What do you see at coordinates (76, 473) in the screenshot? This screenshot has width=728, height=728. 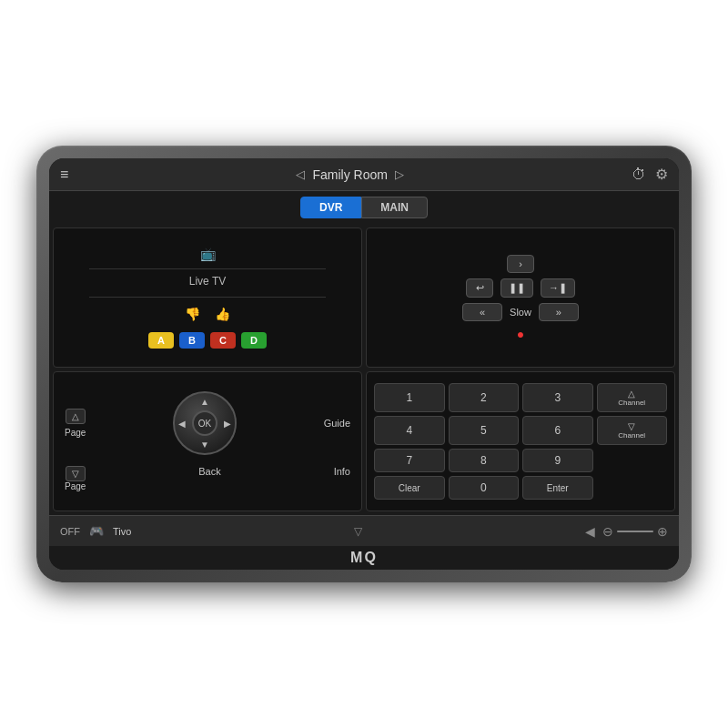 I see `page-down-button: ▽` at bounding box center [76, 473].